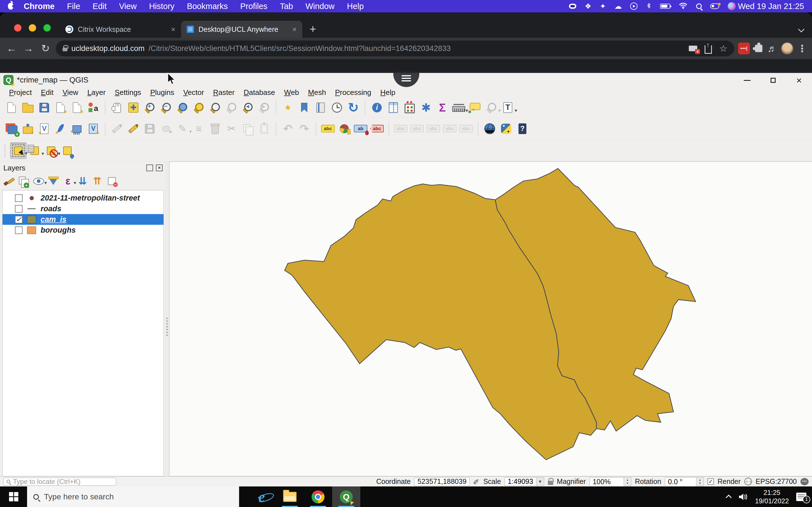 Image resolution: width=812 pixels, height=507 pixels. I want to click on layer-checkbox, so click(19, 198).